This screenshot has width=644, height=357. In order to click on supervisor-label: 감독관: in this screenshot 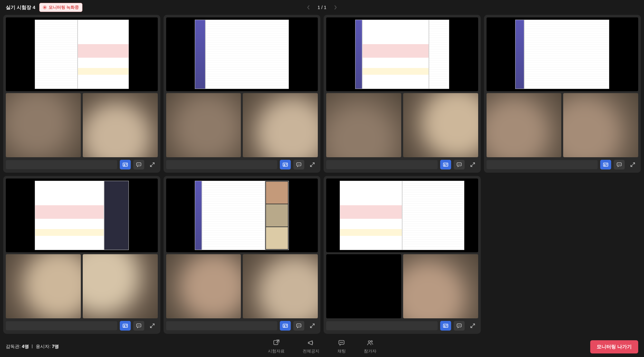, I will do `click(13, 346)`.